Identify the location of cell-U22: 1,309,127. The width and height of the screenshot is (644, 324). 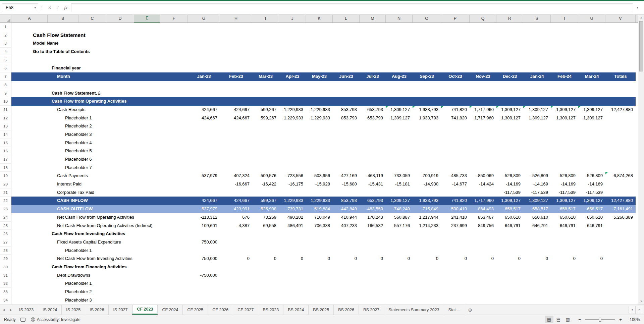
(592, 201).